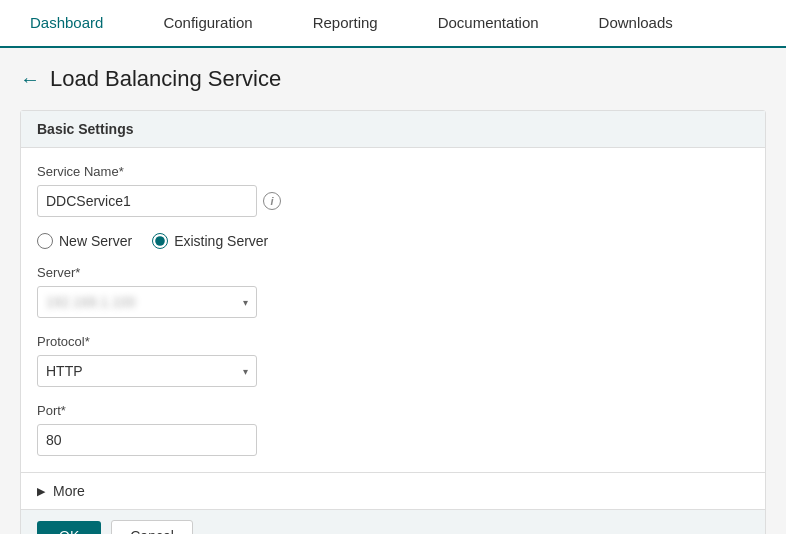 Image resolution: width=786 pixels, height=534 pixels. Describe the element at coordinates (393, 190) in the screenshot. I see `service-name-group: Service Name* i` at that location.